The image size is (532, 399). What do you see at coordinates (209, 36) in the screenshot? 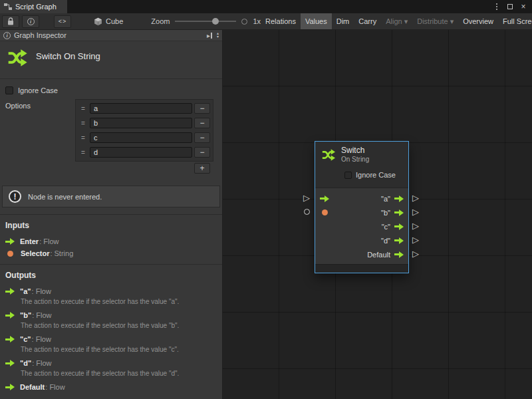
I see `pin-panel-icon: ▸` at bounding box center [209, 36].